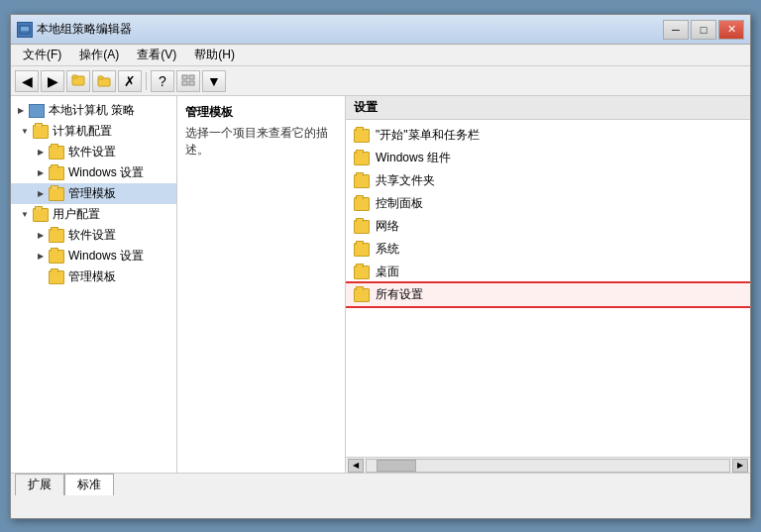 This screenshot has height=532, width=761. I want to click on scroll-track, so click(548, 466).